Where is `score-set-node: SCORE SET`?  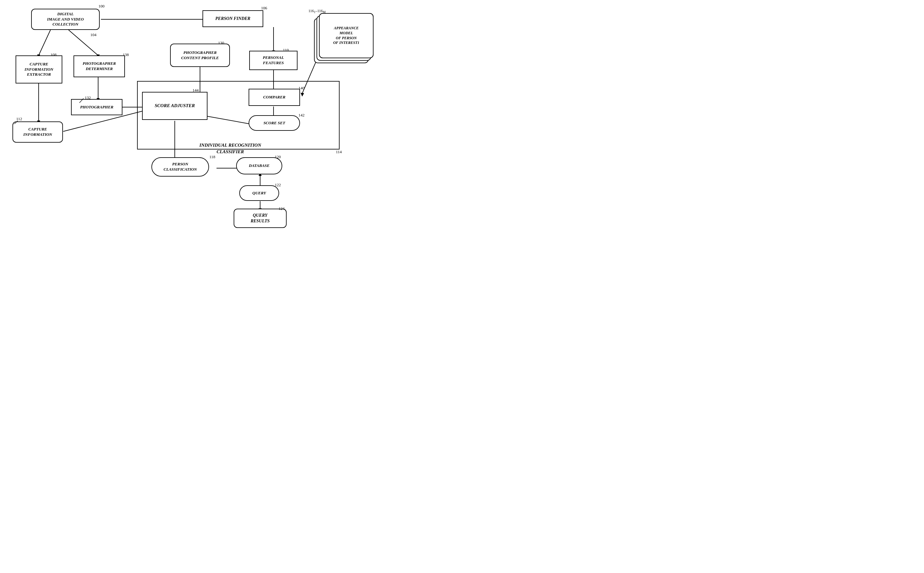 score-set-node: SCORE SET is located at coordinates (274, 123).